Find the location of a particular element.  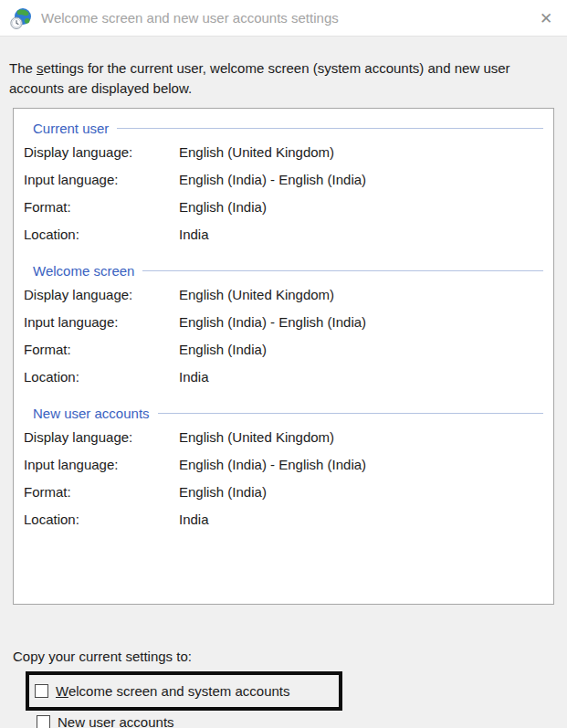

highlight-box: Welcome screen and system accounts is located at coordinates (184, 691).